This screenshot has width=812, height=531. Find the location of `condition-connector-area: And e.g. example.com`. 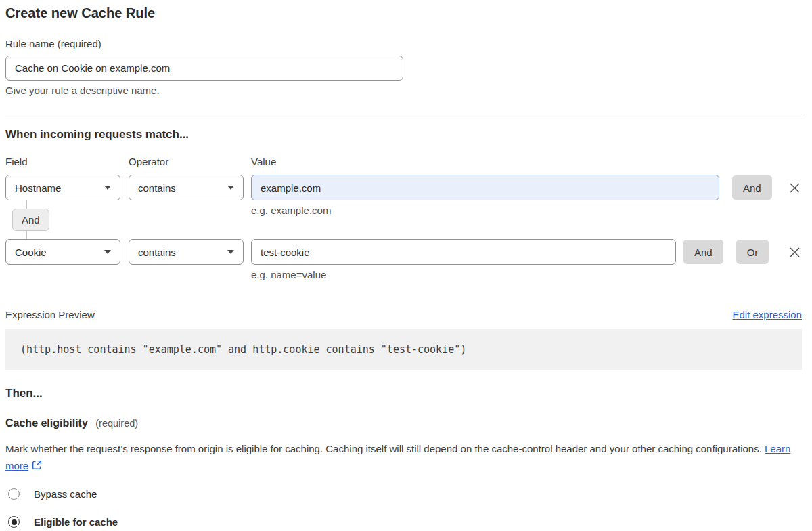

condition-connector-area: And e.g. example.com is located at coordinates (403, 219).